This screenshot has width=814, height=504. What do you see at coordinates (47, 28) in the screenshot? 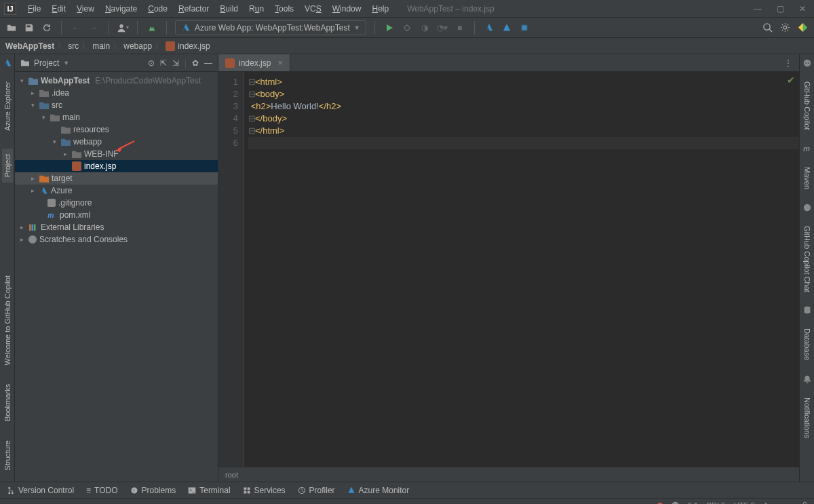
I see `sync-icon` at bounding box center [47, 28].